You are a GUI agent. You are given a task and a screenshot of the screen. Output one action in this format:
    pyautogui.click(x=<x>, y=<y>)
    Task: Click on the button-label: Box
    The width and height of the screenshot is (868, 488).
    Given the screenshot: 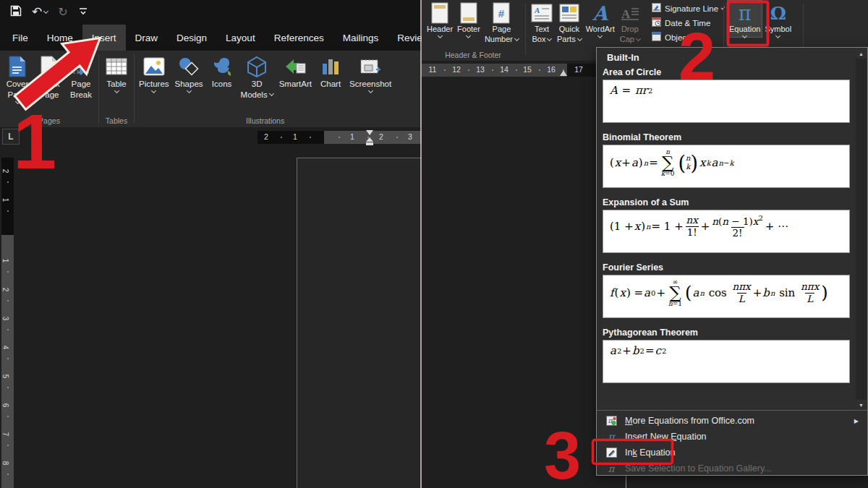 What is the action you would take?
    pyautogui.click(x=542, y=40)
    